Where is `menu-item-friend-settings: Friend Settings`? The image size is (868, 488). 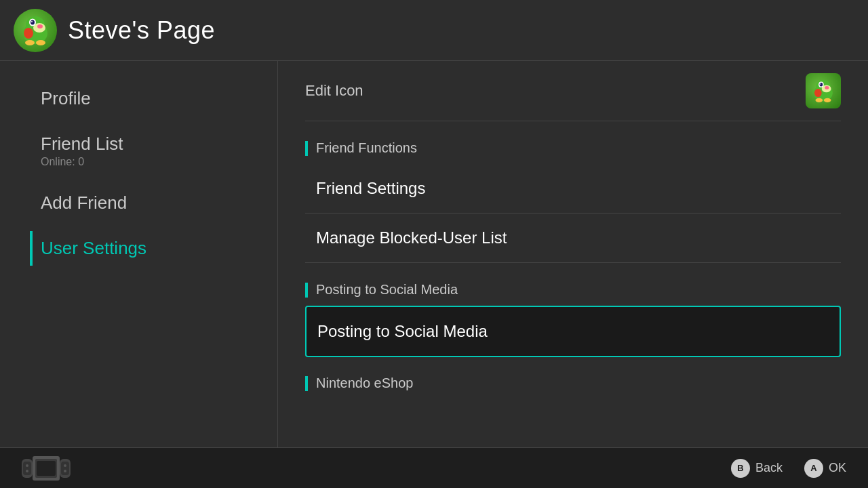
menu-item-friend-settings: Friend Settings is located at coordinates (573, 188).